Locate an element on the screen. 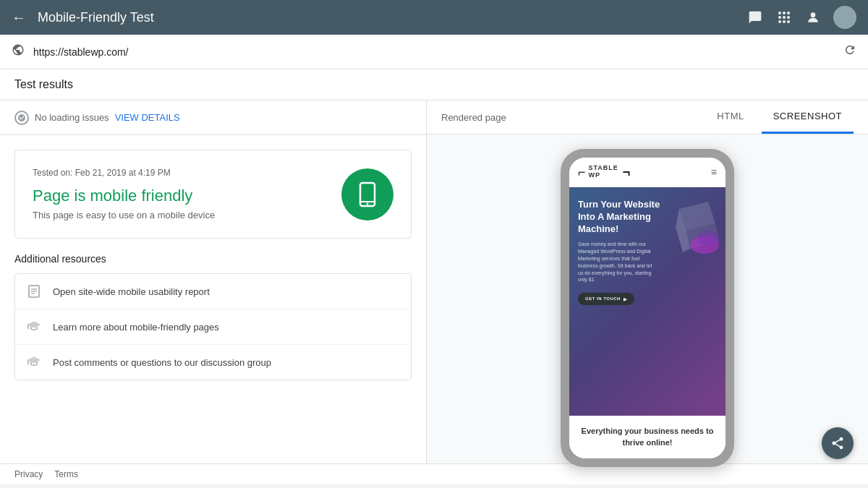 The image size is (868, 488). phone-screen: ⌐ STABLE WP ¬ ≡ Turn Your Websi is located at coordinates (647, 308).